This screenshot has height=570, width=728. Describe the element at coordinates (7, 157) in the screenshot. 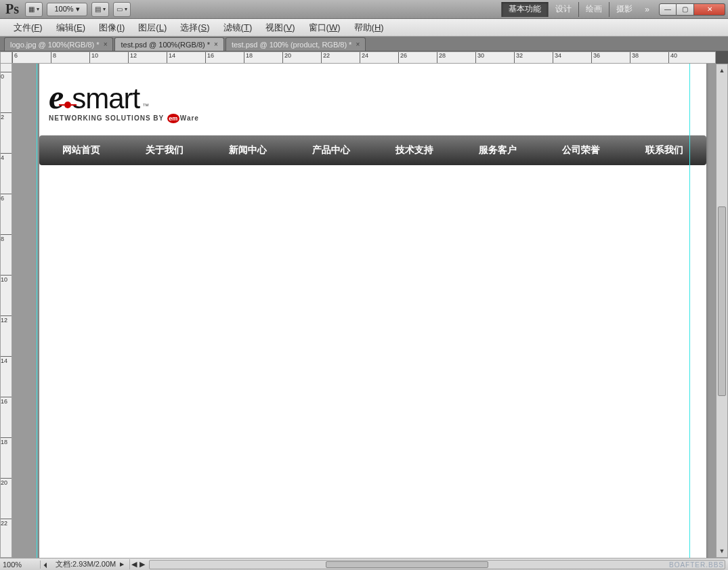

I see `ruler-tick: 4` at that location.